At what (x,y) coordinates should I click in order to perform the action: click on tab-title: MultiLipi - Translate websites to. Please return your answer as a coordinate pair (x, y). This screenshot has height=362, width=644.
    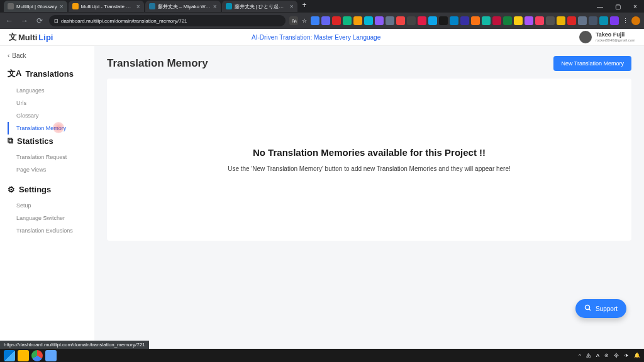
    Looking at the image, I should click on (108, 6).